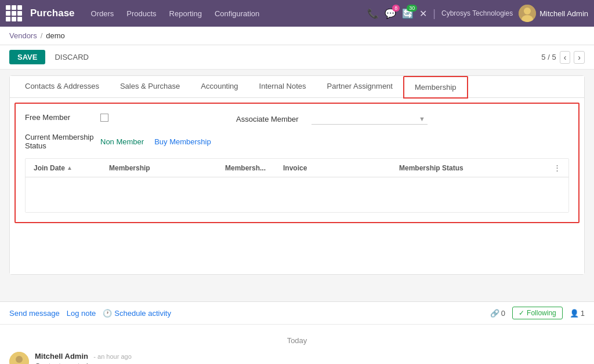 The image size is (594, 364). What do you see at coordinates (396, 8) in the screenshot?
I see `messages-badge: 8` at bounding box center [396, 8].